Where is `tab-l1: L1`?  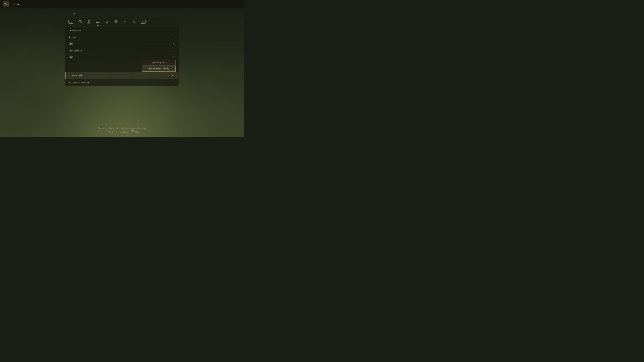 tab-l1: L1 is located at coordinates (71, 22).